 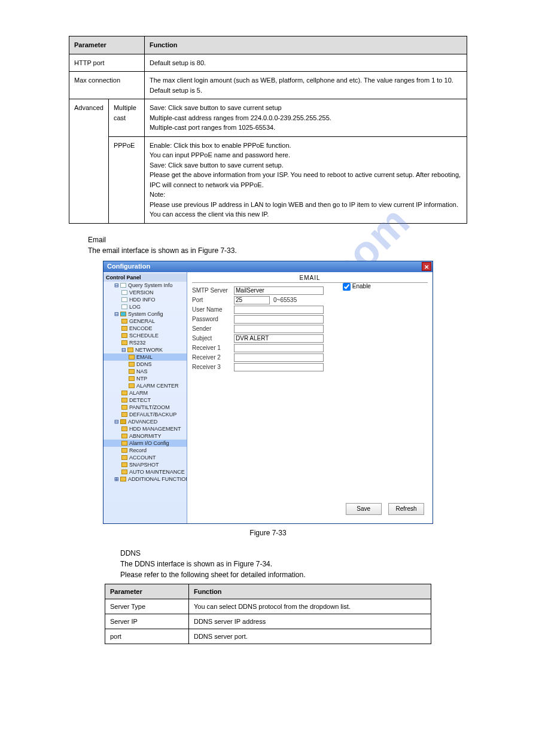 What do you see at coordinates (89, 161) in the screenshot?
I see `cell-advanced: Advanced` at bounding box center [89, 161].